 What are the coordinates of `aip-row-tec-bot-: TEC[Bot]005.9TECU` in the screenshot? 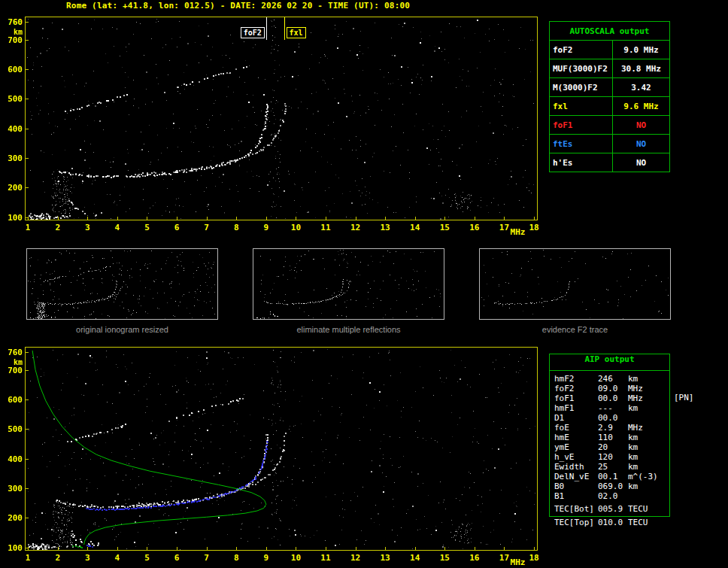 It's located at (612, 509).